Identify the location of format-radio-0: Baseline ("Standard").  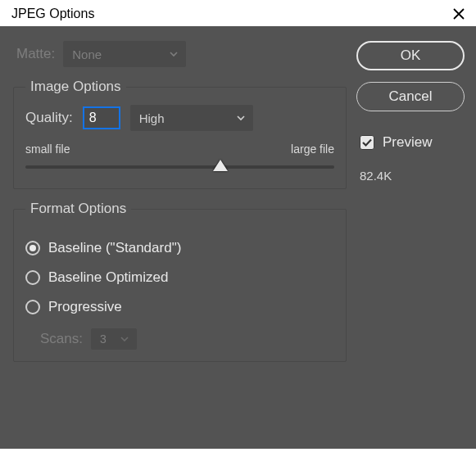
(180, 248).